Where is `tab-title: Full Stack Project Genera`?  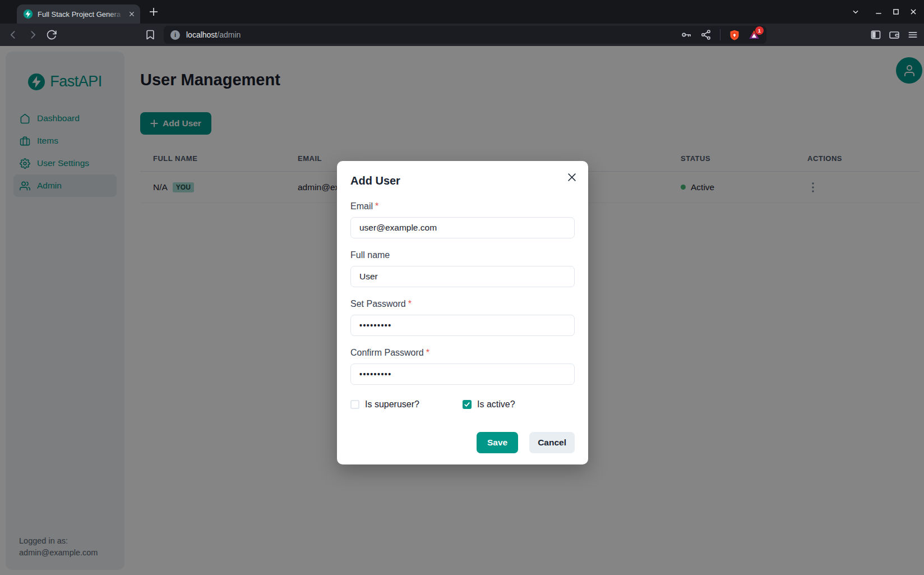 tab-title: Full Stack Project Genera is located at coordinates (81, 15).